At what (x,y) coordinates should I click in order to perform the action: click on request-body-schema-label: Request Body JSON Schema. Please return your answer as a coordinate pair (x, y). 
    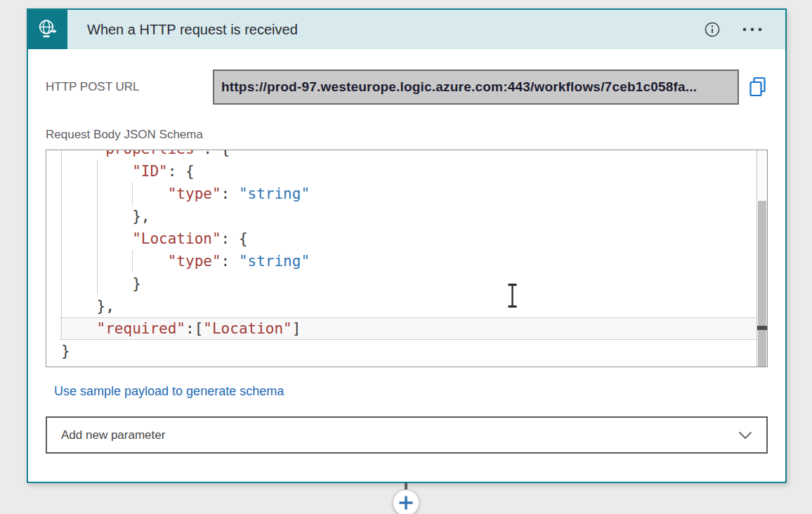
    Looking at the image, I should click on (407, 135).